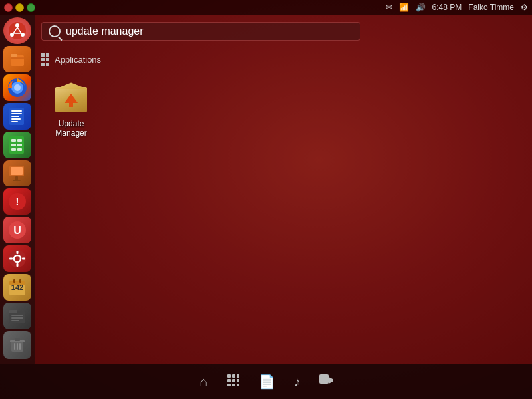 The width and height of the screenshot is (532, 399). Describe the element at coordinates (46, 60) in the screenshot. I see `grid-icon` at that location.